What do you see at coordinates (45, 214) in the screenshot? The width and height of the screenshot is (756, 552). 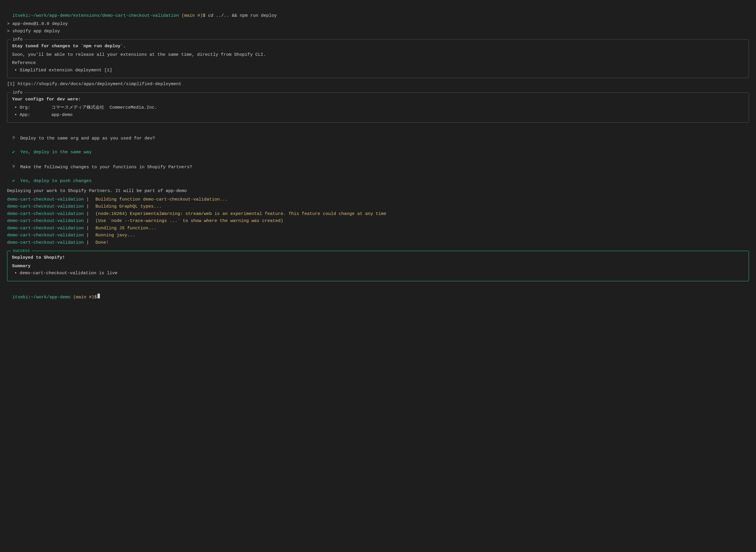 I see `build-label-2: demo-cart-checkout-validation` at bounding box center [45, 214].